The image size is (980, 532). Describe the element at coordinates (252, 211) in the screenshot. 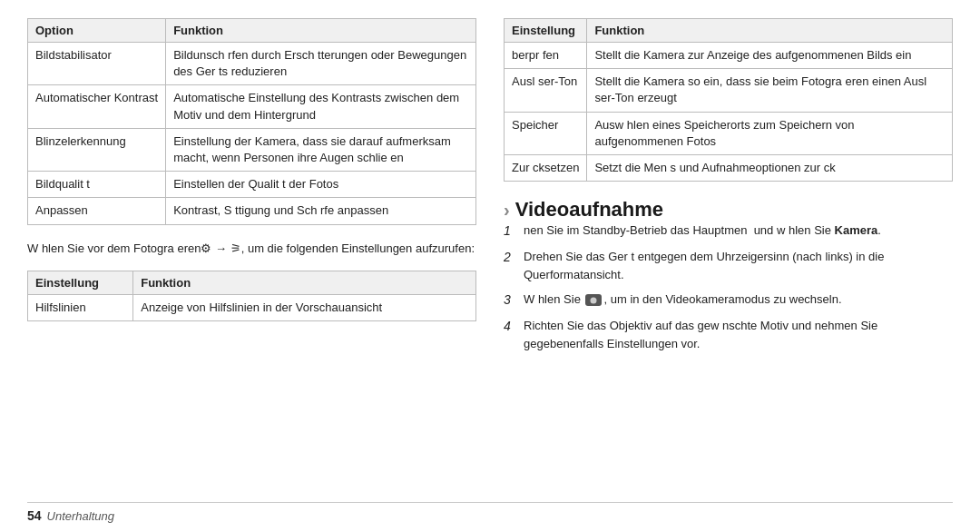

I see `table-row: AnpassenKontrast, S ttigung und Sch rfe …` at that location.